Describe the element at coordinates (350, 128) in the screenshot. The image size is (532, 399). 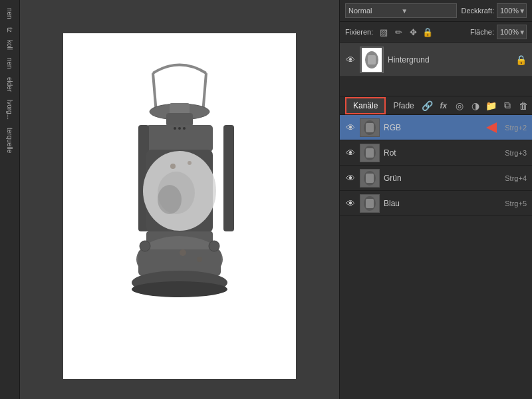
I see `channel-rgb-eye-icon: 👁` at that location.